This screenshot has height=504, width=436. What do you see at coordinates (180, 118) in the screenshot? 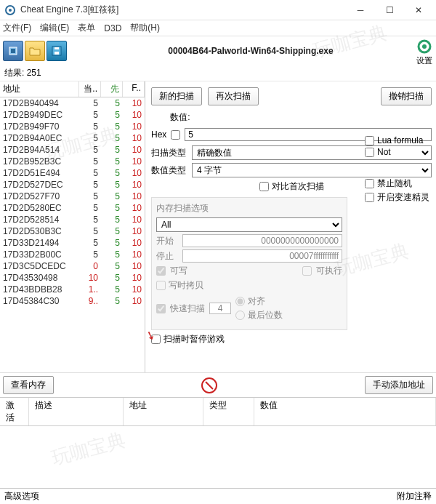
I see `value-label: 数值:` at bounding box center [180, 118].